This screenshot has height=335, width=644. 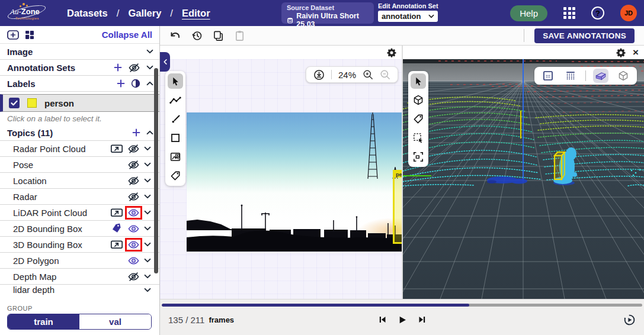 I want to click on perspective-view-icon, so click(x=601, y=76).